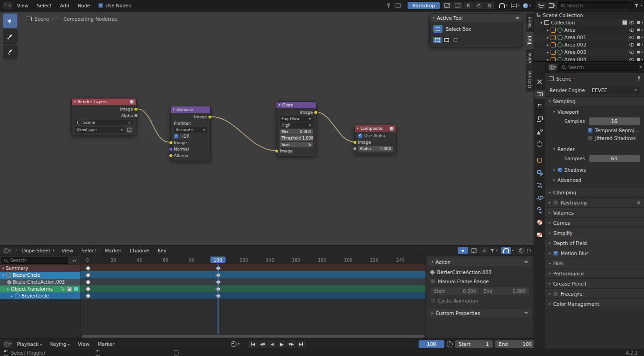 The image size is (644, 356). Describe the element at coordinates (282, 344) in the screenshot. I see `play-button: ▶` at that location.